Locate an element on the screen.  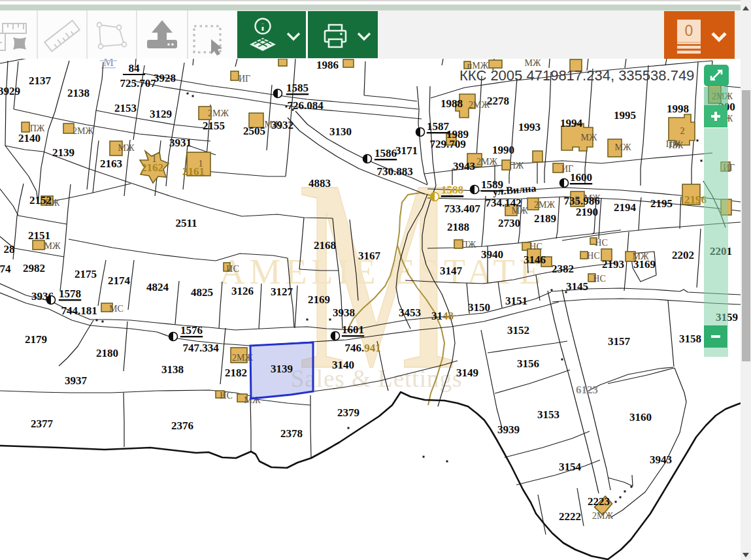
svg-text: 2188 is located at coordinates (458, 227).